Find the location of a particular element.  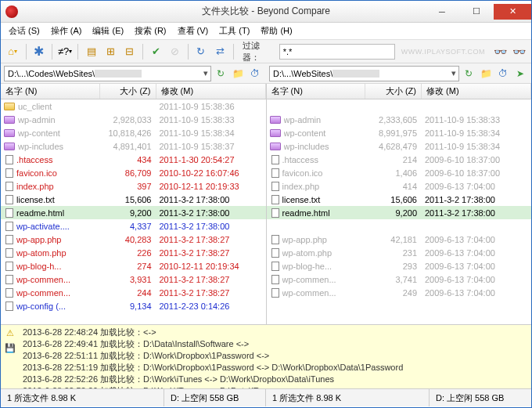

left-refresh-icon: ↻ is located at coordinates (221, 74).